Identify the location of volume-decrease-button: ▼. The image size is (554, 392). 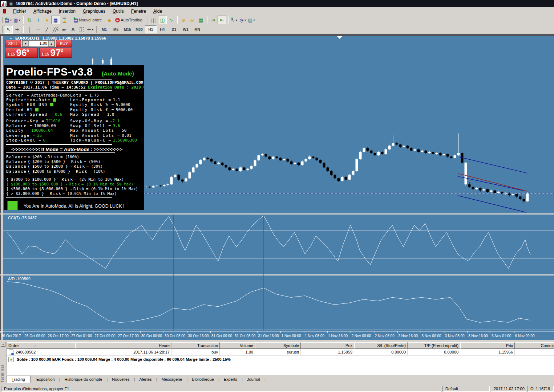
(25, 44).